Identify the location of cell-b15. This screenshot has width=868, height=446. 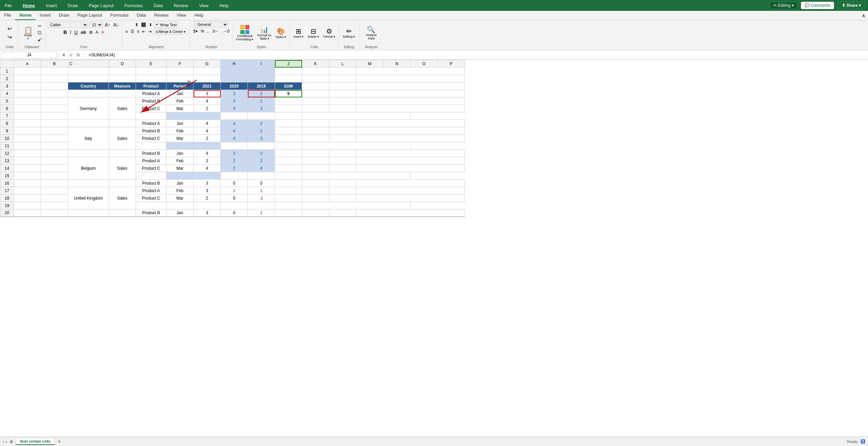
(55, 176).